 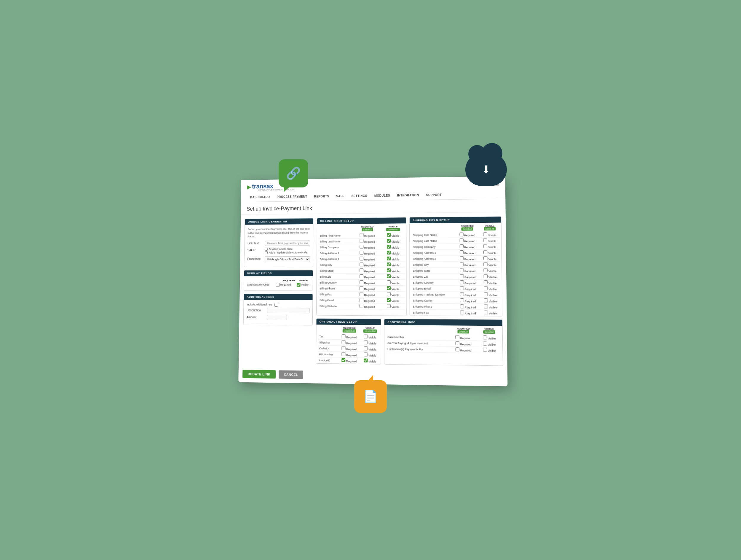 I want to click on shipping-required-select-all: Select All, so click(x=468, y=229).